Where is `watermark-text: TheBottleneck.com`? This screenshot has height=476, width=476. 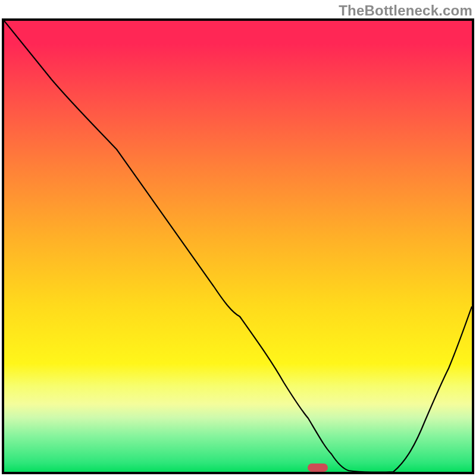
watermark-text: TheBottleneck.com is located at coordinates (406, 11).